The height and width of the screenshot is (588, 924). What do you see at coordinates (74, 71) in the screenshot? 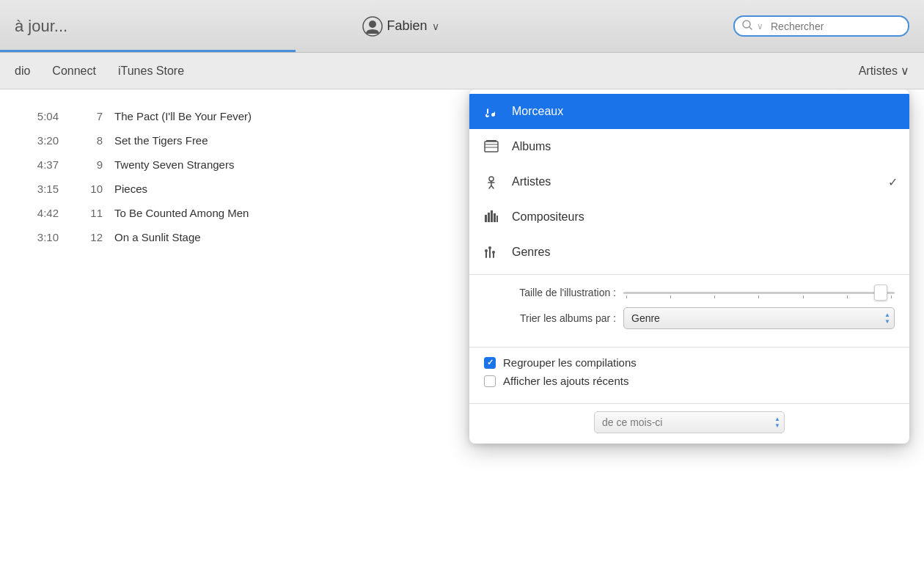
I see `tab-connect: Connect` at bounding box center [74, 71].